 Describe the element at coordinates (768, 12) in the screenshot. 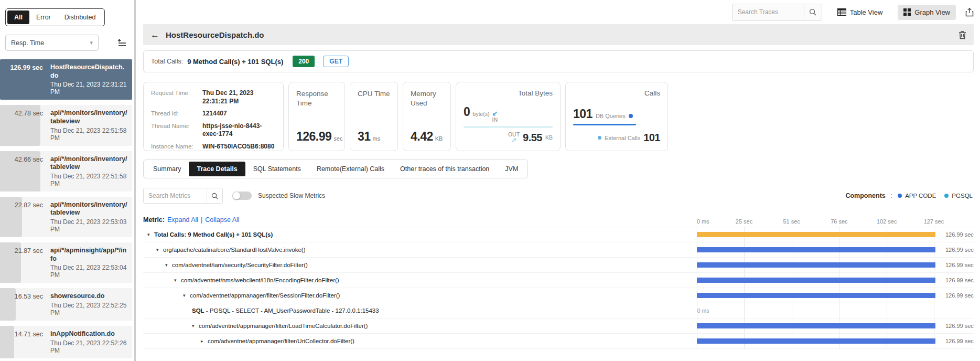

I see `search-traces-input` at that location.